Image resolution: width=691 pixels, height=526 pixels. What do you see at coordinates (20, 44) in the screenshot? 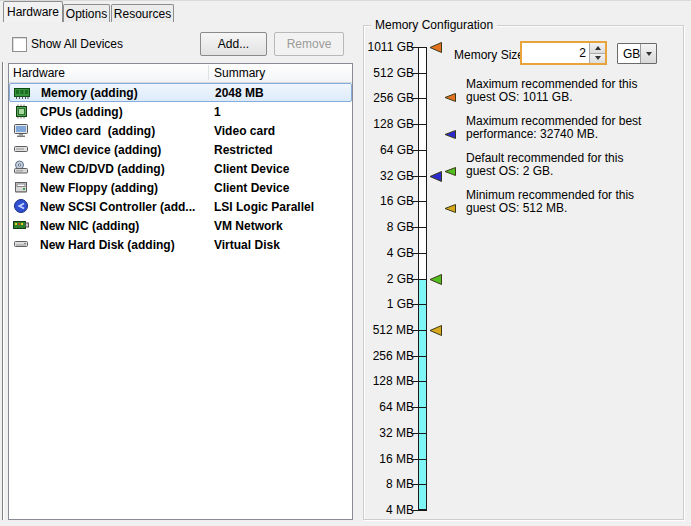
I see `show-all-devices-checkbox` at bounding box center [20, 44].